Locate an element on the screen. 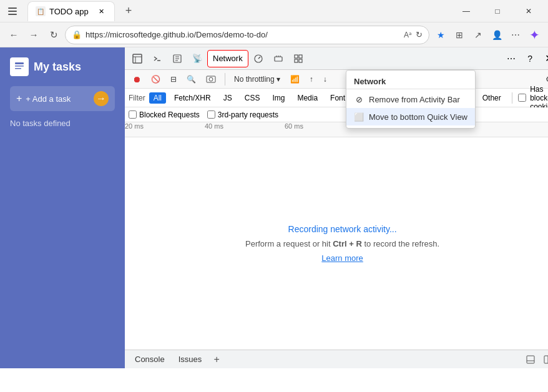 Image resolution: width=548 pixels, height=392 pixels. network-settings-button: ⚙ is located at coordinates (545, 79).